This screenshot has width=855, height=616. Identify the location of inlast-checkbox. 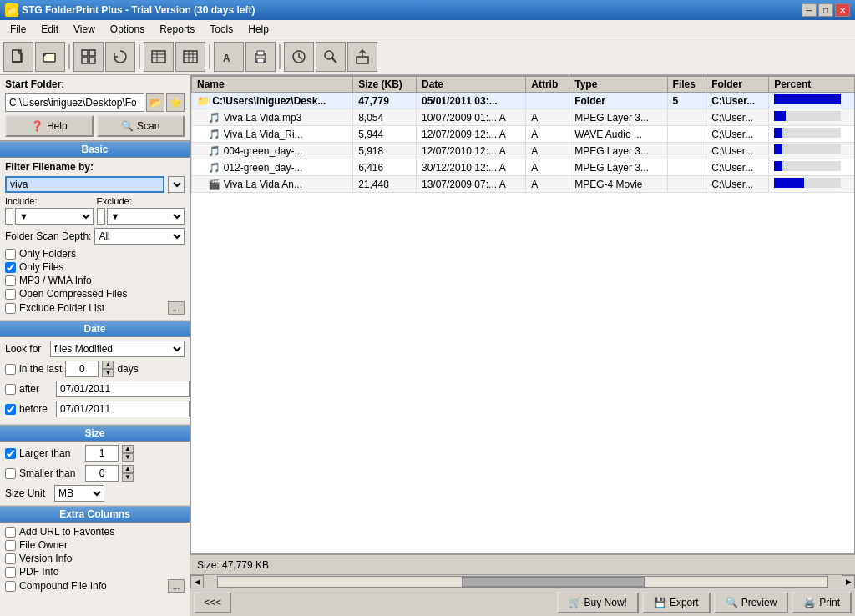
(10, 369).